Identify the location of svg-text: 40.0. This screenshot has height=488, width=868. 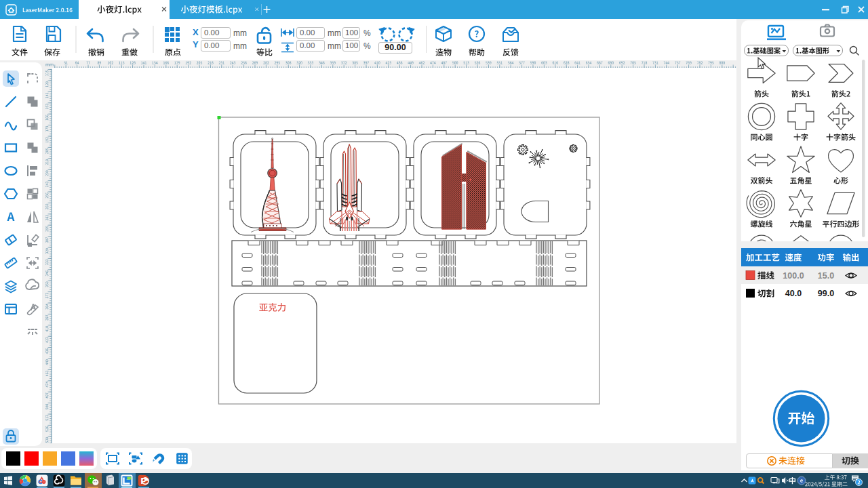
(793, 293).